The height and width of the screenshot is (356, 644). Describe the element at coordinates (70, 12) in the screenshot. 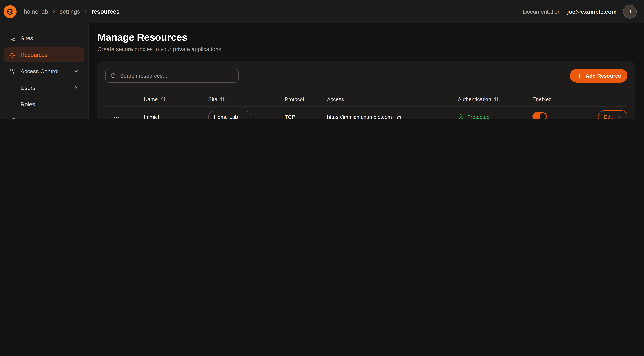

I see `breadcrumb-settings: settings` at that location.